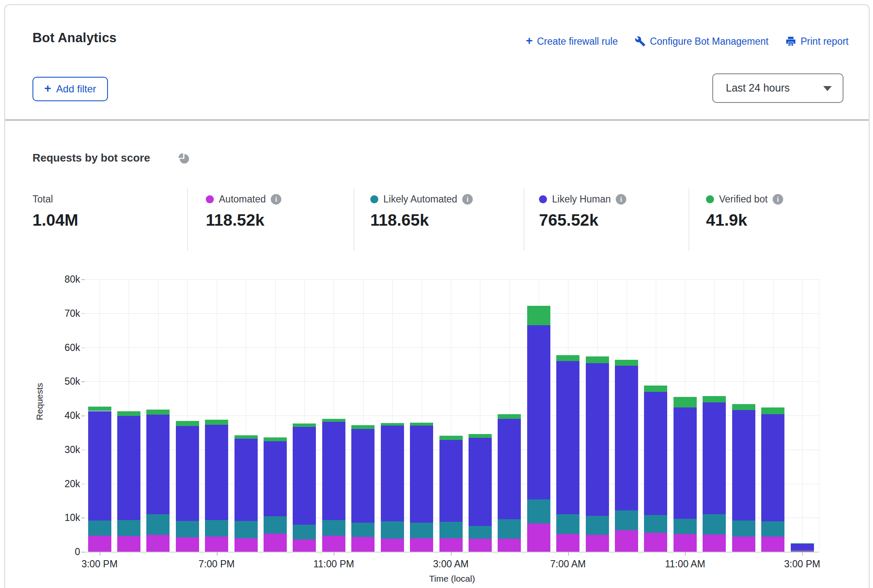 This screenshot has width=873, height=588. I want to click on add-filter-button: + Add filter, so click(70, 89).